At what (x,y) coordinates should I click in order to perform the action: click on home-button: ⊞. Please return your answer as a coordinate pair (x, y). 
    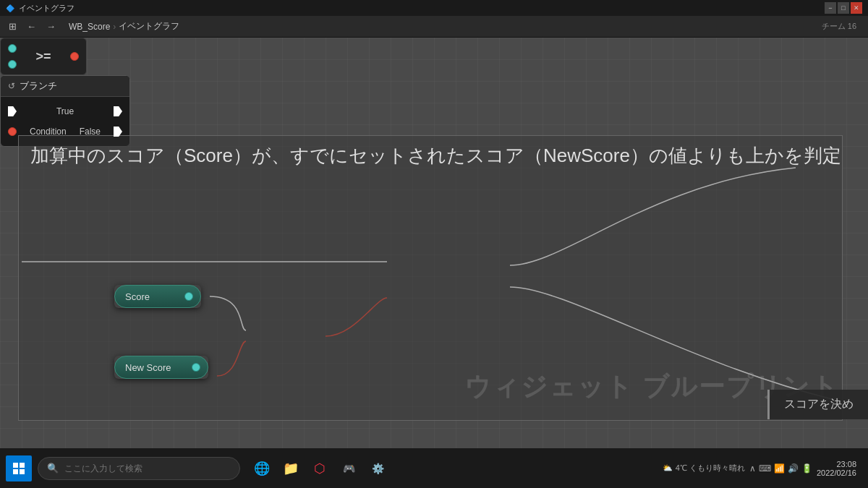
    Looking at the image, I should click on (13, 26).